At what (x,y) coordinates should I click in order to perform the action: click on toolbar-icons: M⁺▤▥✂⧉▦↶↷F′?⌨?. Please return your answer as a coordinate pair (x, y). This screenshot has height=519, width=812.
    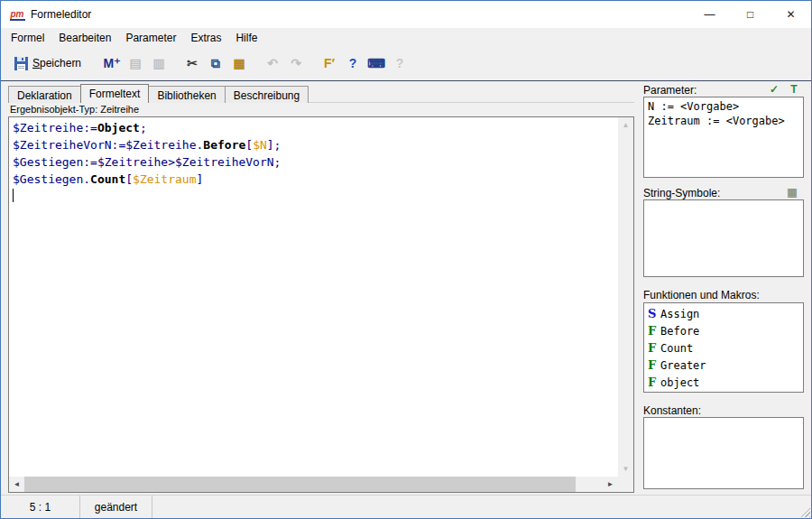
    Looking at the image, I should click on (256, 63).